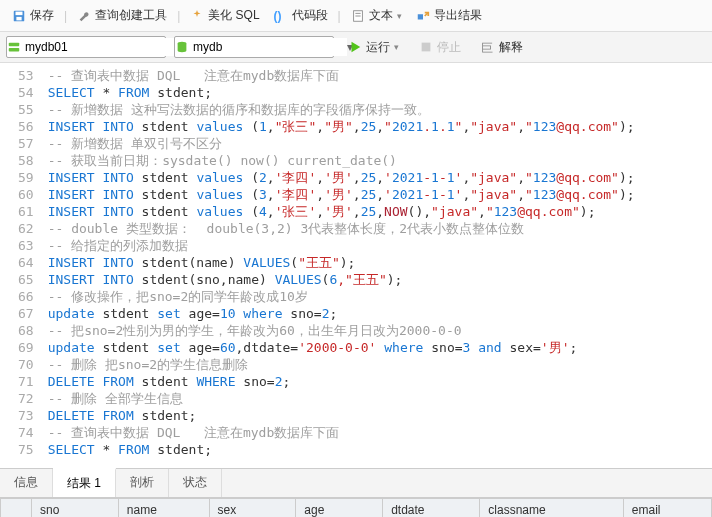  What do you see at coordinates (376, 16) in the screenshot?
I see `text-button: 文本 ▾` at bounding box center [376, 16].